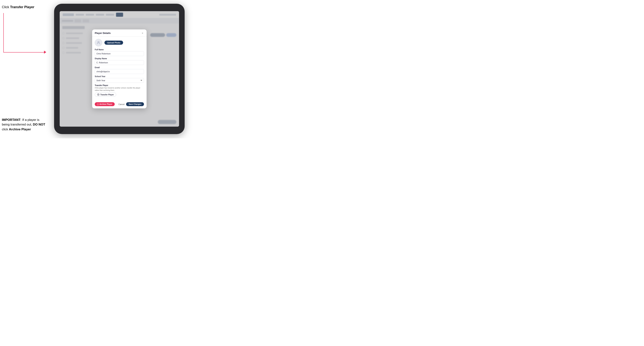  I want to click on display-name-group: Display Name, so click(120, 61).